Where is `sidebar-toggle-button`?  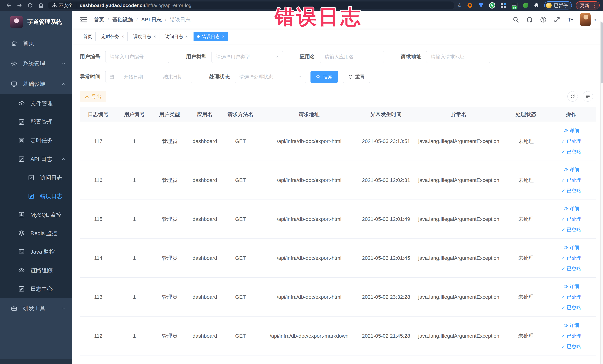
sidebar-toggle-button is located at coordinates (84, 20).